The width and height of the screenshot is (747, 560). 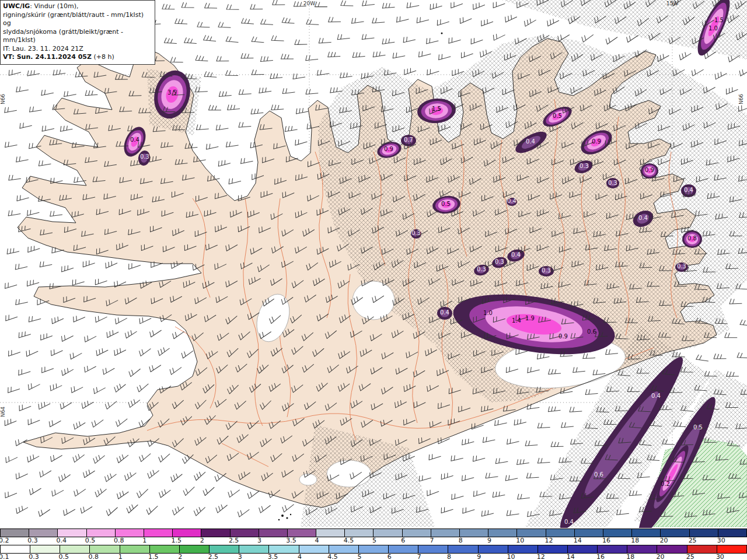 What do you see at coordinates (672, 4) in the screenshot?
I see `coord-label: 15W` at bounding box center [672, 4].